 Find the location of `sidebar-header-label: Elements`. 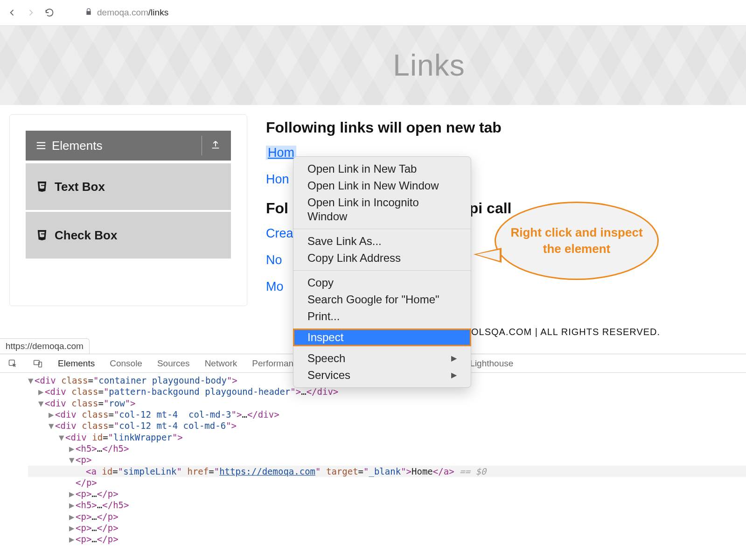

sidebar-header-label: Elements is located at coordinates (77, 146).